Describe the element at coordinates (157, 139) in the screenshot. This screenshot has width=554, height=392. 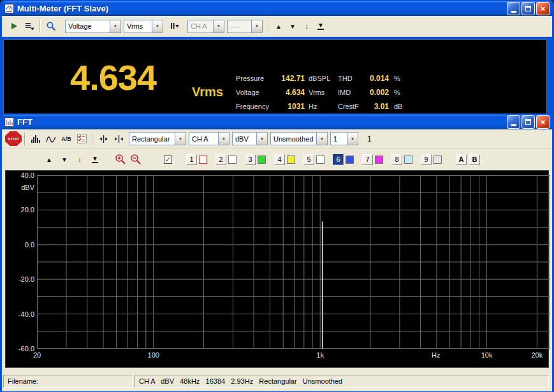
I see `window-function-combo: Rectangular ▼` at that location.